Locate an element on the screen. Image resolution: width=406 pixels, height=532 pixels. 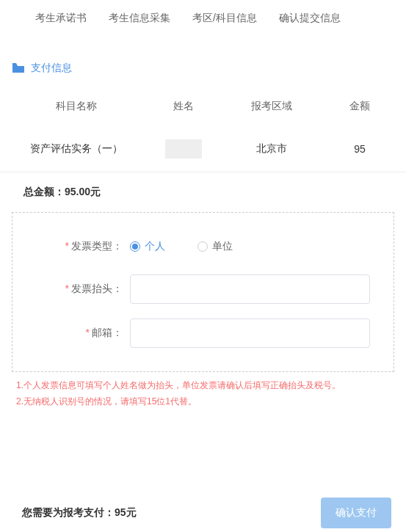
row-email: *邮箱： is located at coordinates (203, 333).